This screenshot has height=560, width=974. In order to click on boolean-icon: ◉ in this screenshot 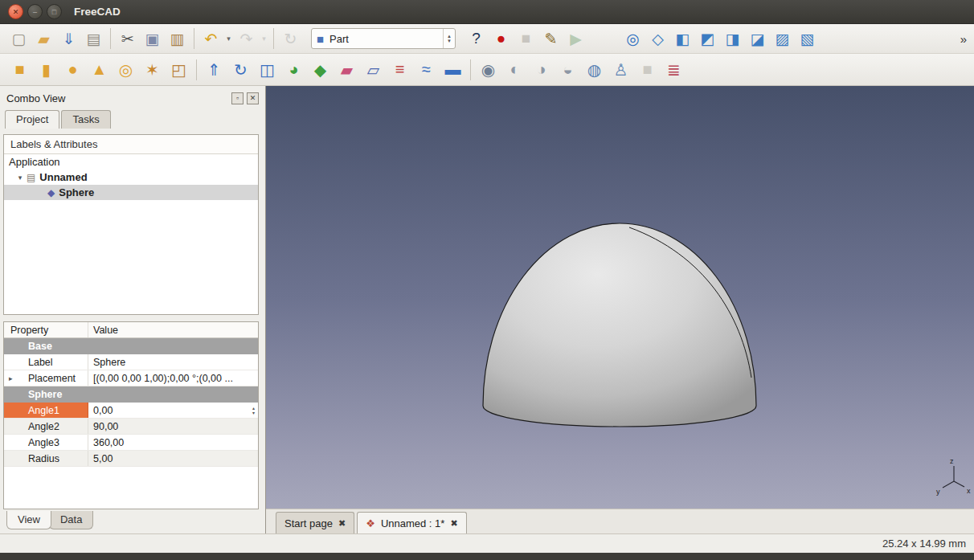, I will do `click(489, 69)`.